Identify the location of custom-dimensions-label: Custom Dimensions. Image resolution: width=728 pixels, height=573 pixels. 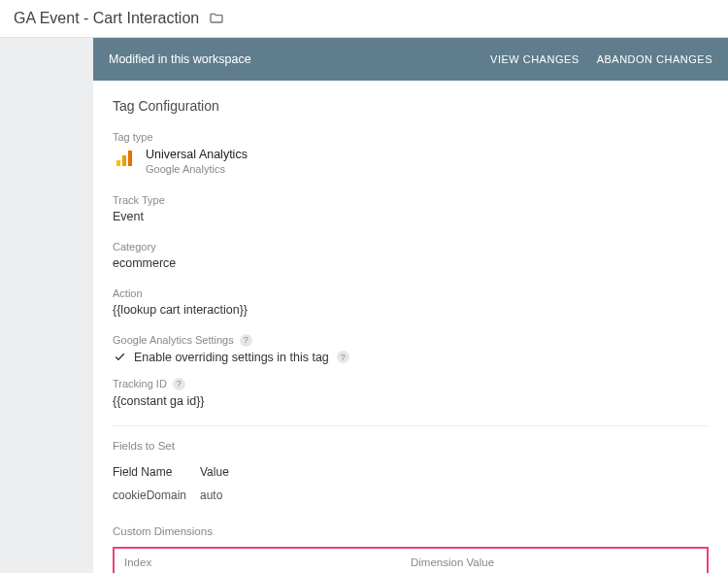
(411, 531).